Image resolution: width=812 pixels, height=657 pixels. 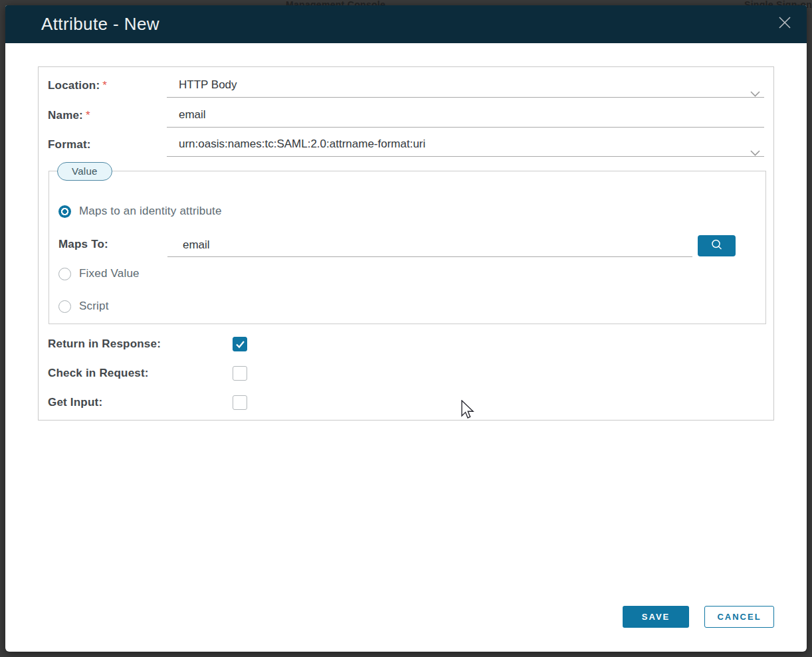 What do you see at coordinates (465, 145) in the screenshot?
I see `format-select: urn:oasis:names:tc:SAML:2.0:attrname-for…` at bounding box center [465, 145].